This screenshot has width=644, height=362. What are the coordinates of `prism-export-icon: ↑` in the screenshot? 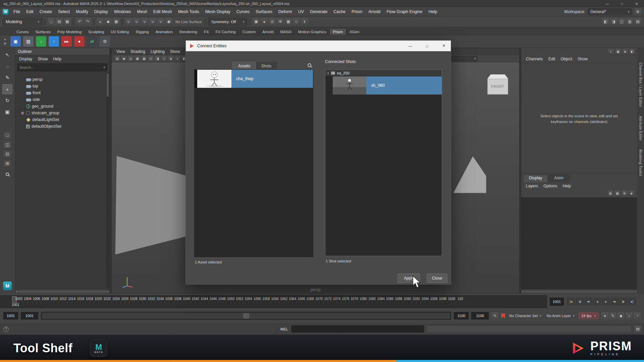 It's located at (54, 42).